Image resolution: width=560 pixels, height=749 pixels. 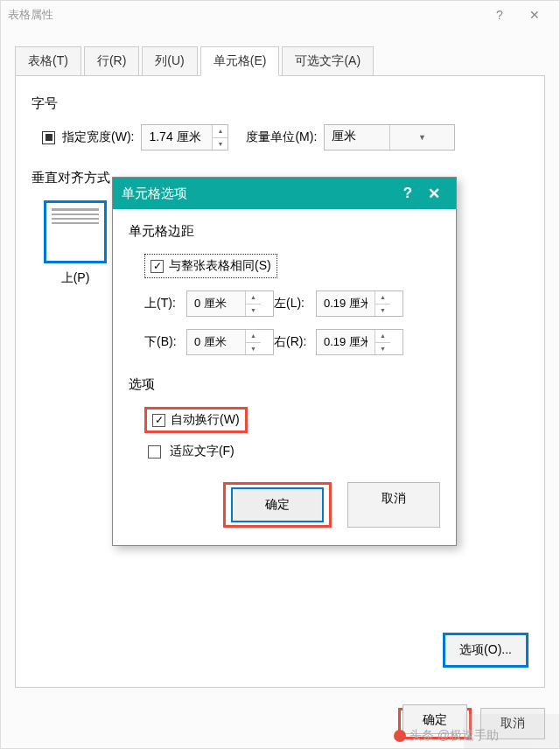 I want to click on valign-top-label: 上(P), so click(x=75, y=278).